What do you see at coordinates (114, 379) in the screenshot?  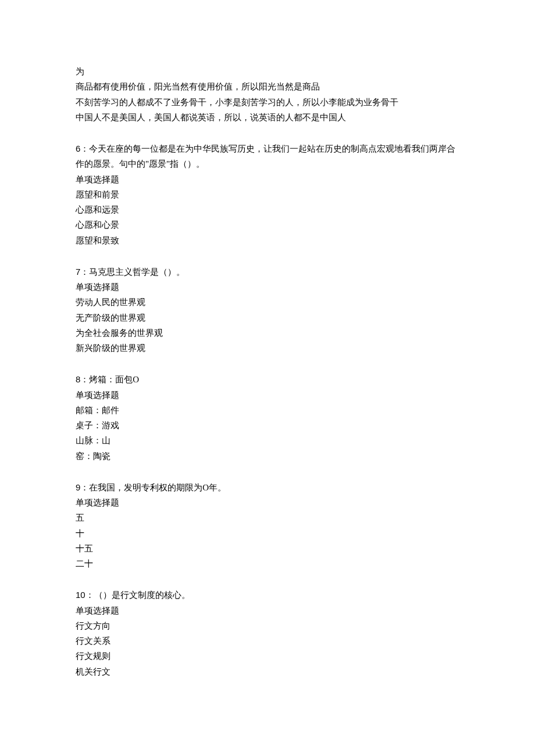 I see `question-body: 烤箱：面包O` at bounding box center [114, 379].